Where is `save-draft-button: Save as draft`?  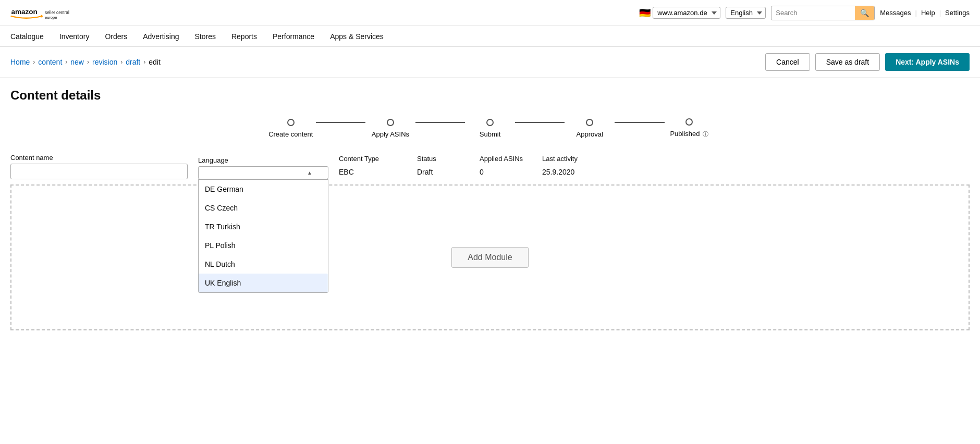
save-draft-button: Save as draft is located at coordinates (848, 62).